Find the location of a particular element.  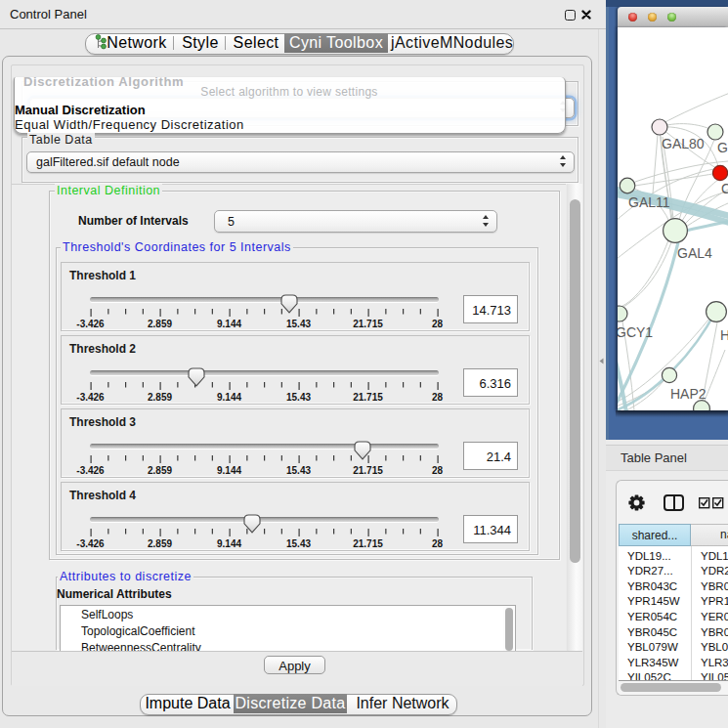

svg-text: C is located at coordinates (725, 189).